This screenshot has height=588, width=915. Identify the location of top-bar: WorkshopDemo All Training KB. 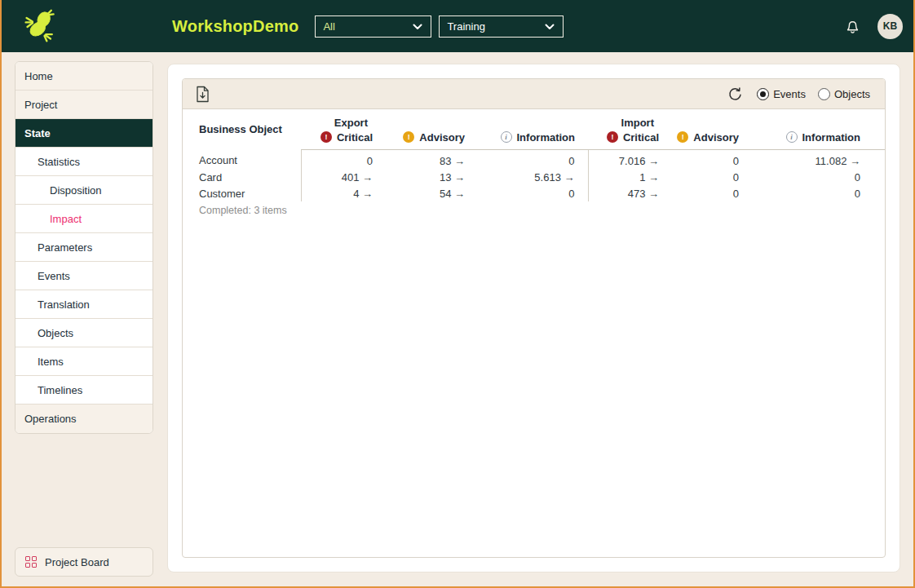
(458, 26).